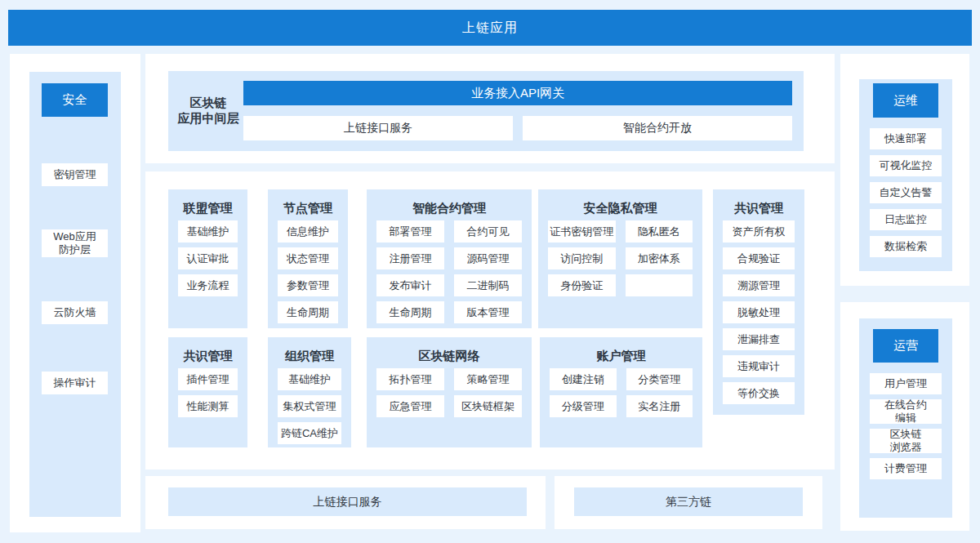 The width and height of the screenshot is (980, 543). I want to click on security-item-key-management: 密钥管理, so click(75, 175).